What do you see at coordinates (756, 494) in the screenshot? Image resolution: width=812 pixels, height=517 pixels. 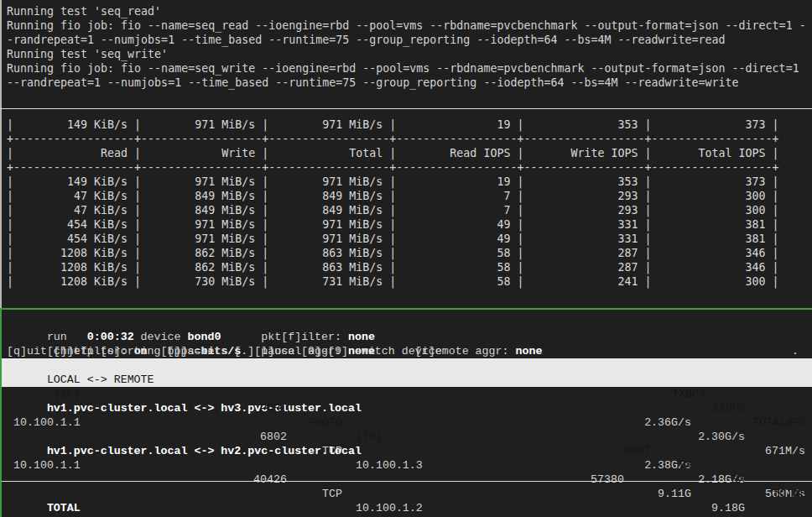 I see `total-column-label: TOTAL` at bounding box center [756, 494].